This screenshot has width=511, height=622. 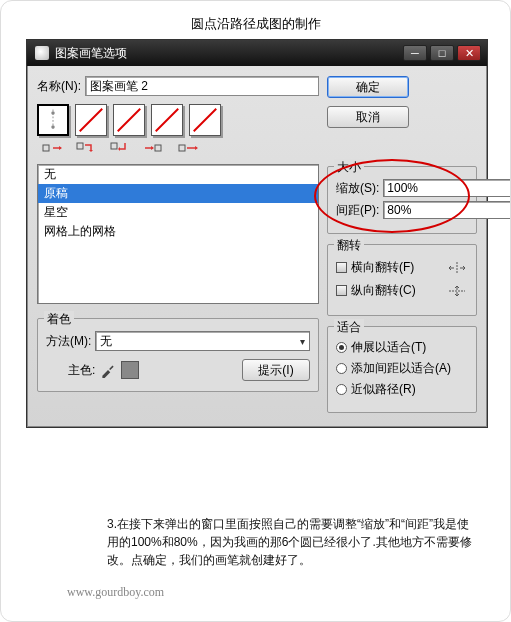 I want to click on spacing-label: 间距(P):, so click(x=358, y=210).